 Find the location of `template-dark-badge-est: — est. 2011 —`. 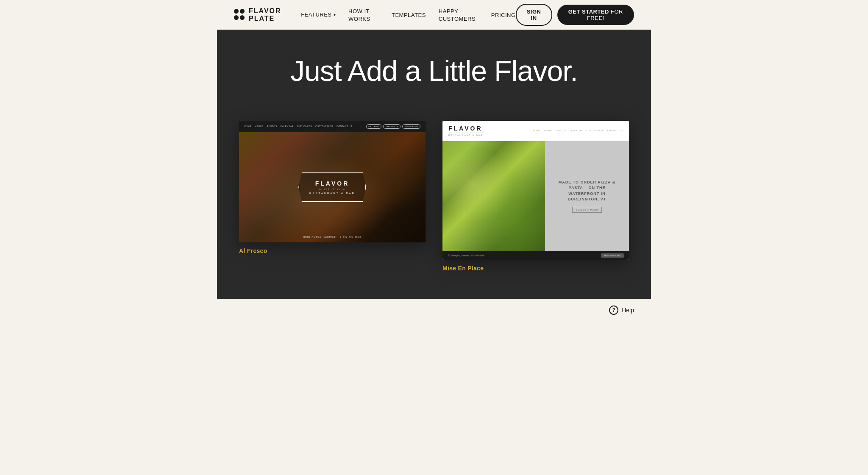

template-dark-badge-est: — est. 2011 — is located at coordinates (332, 189).